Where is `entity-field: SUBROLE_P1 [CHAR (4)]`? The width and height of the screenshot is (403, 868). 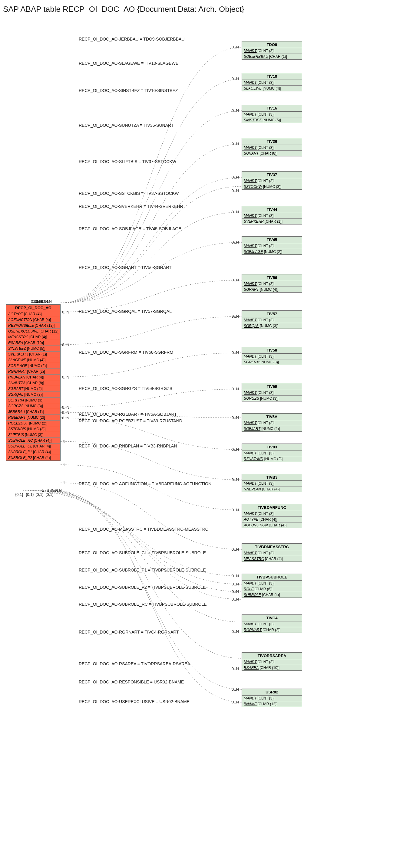 entity-field: SUBROLE_P1 [CHAR (4)] is located at coordinates (33, 452).